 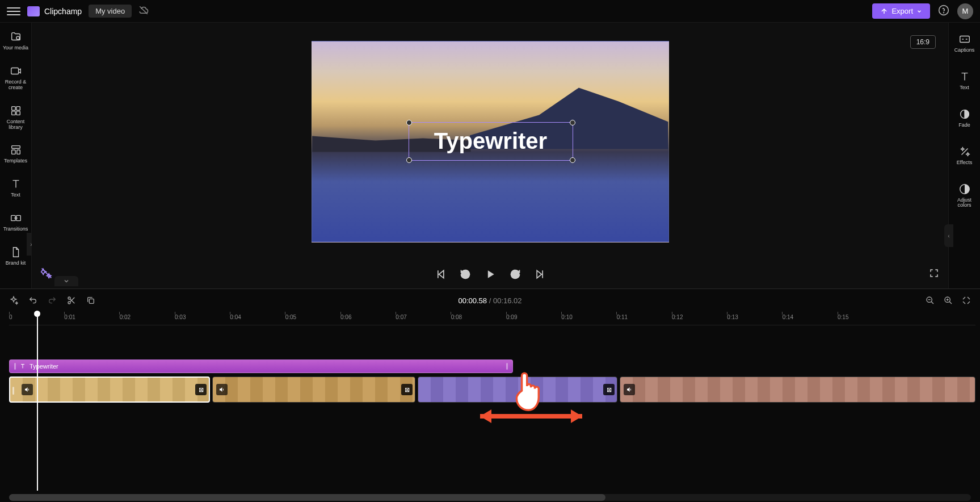 I want to click on ruler-tick: 0:13, so click(x=732, y=317).